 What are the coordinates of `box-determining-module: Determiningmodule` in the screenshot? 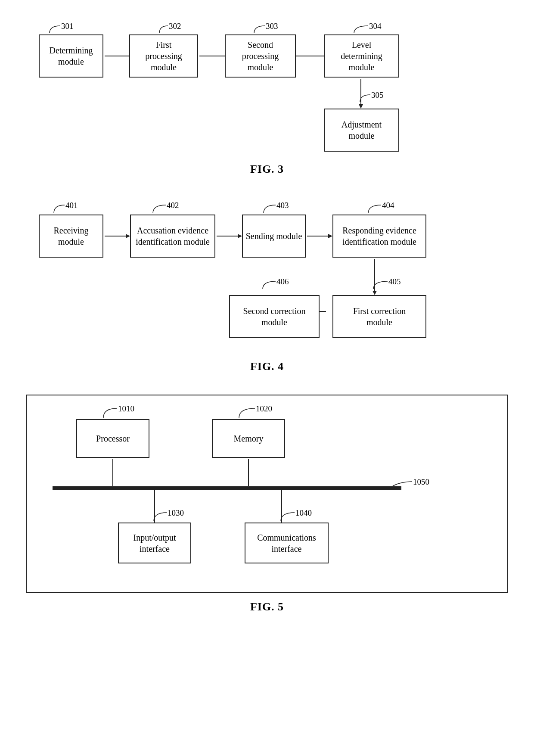 It's located at (71, 56).